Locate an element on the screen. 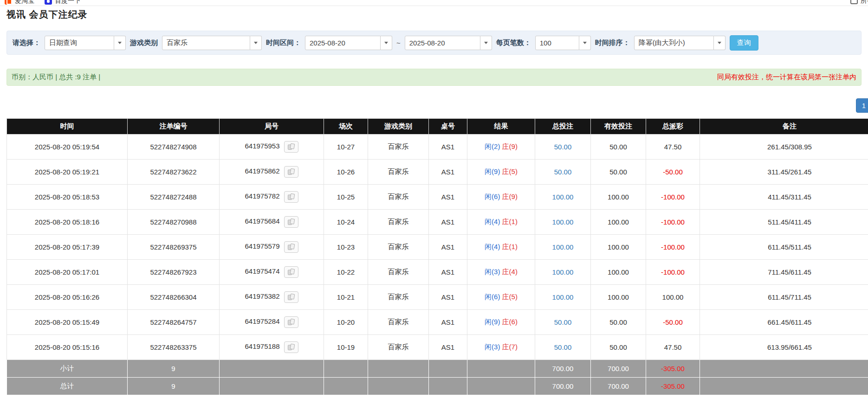 The width and height of the screenshot is (868, 398). col-header-round: 局号 is located at coordinates (272, 127).